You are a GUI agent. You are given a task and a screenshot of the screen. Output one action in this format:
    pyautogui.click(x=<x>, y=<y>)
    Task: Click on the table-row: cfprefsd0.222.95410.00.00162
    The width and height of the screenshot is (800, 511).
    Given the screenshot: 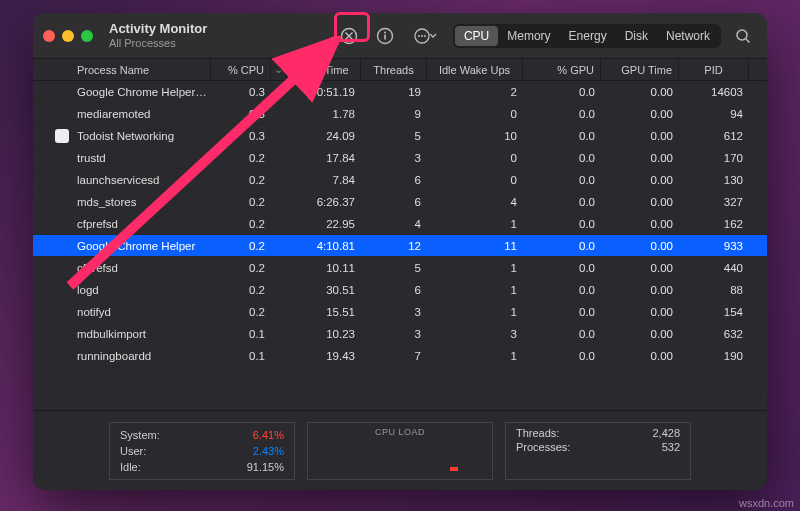 What is the action you would take?
    pyautogui.click(x=400, y=224)
    